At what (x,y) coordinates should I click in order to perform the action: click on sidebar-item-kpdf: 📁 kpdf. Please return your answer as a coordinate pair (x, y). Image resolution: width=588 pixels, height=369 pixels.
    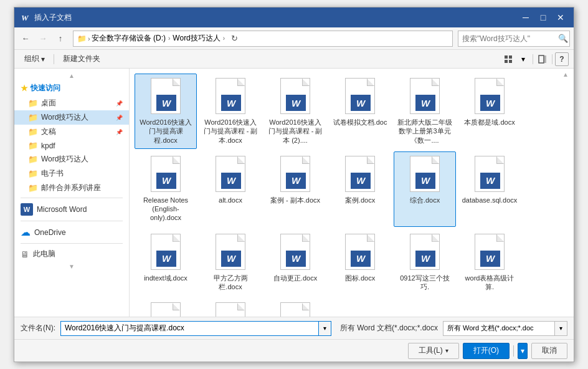
    Looking at the image, I should click on (72, 146).